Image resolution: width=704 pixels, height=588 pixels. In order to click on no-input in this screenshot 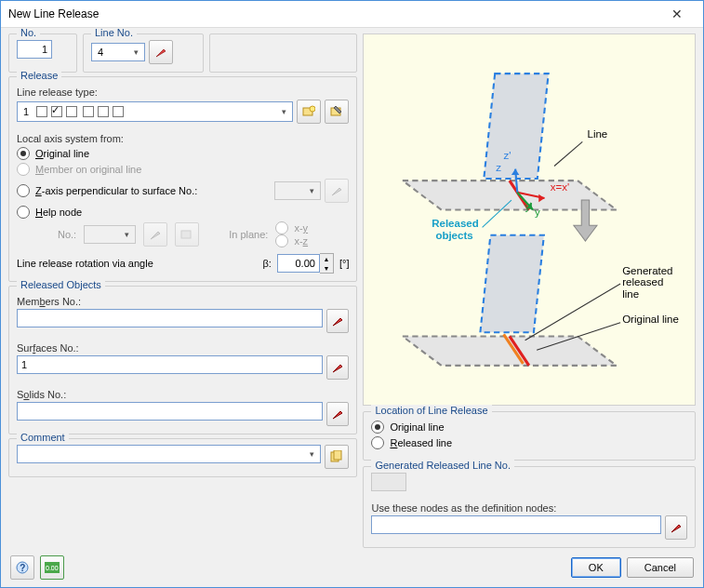, I will do `click(34, 49)`.